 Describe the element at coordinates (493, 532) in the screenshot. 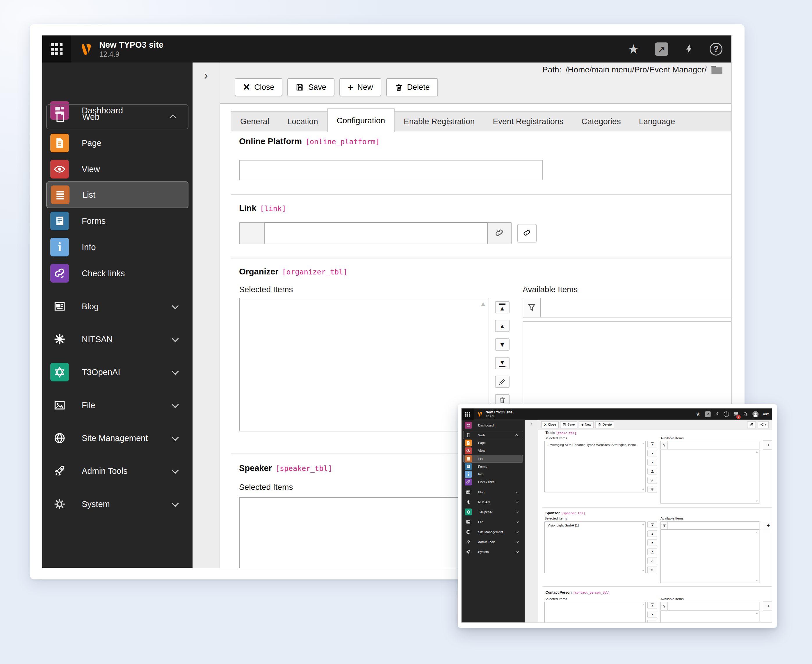

I see `sidebar-group-site-management: Site Management` at that location.